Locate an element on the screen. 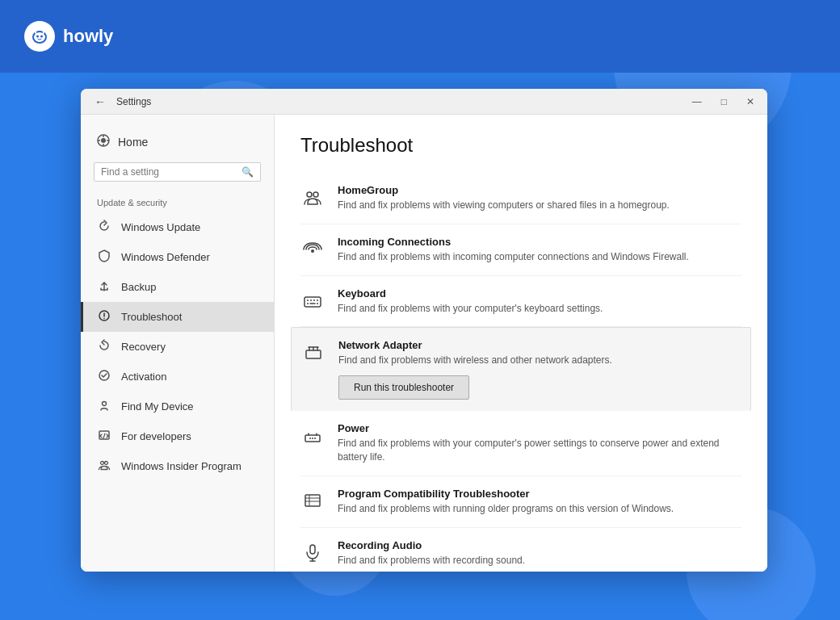 Image resolution: width=840 pixels, height=620 pixels. sidebar-item-home: Home is located at coordinates (178, 142).